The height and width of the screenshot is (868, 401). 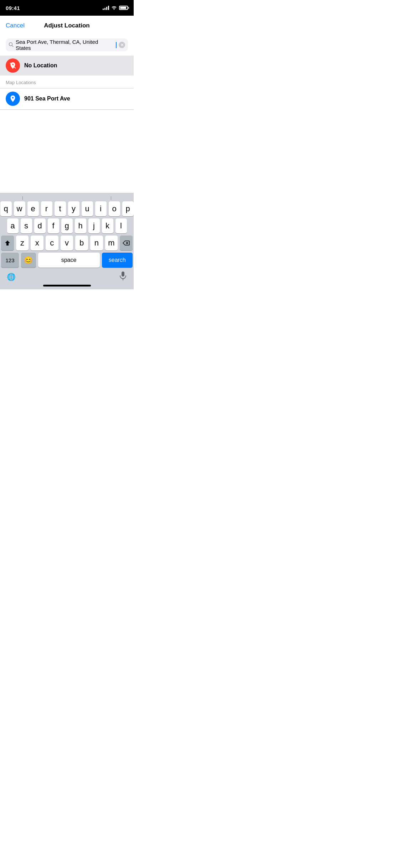 What do you see at coordinates (82, 243) in the screenshot?
I see `key-b: b` at bounding box center [82, 243].